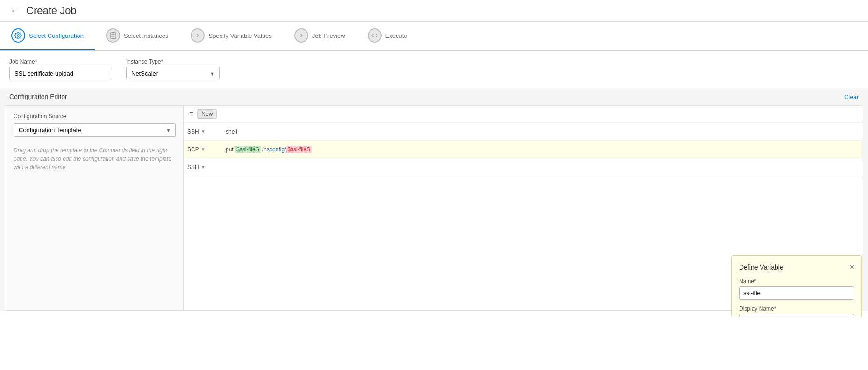 Image resolution: width=868 pixels, height=370 pixels. What do you see at coordinates (231, 36) in the screenshot?
I see `tab-specify-variable-values: Specify Variable Values` at bounding box center [231, 36].